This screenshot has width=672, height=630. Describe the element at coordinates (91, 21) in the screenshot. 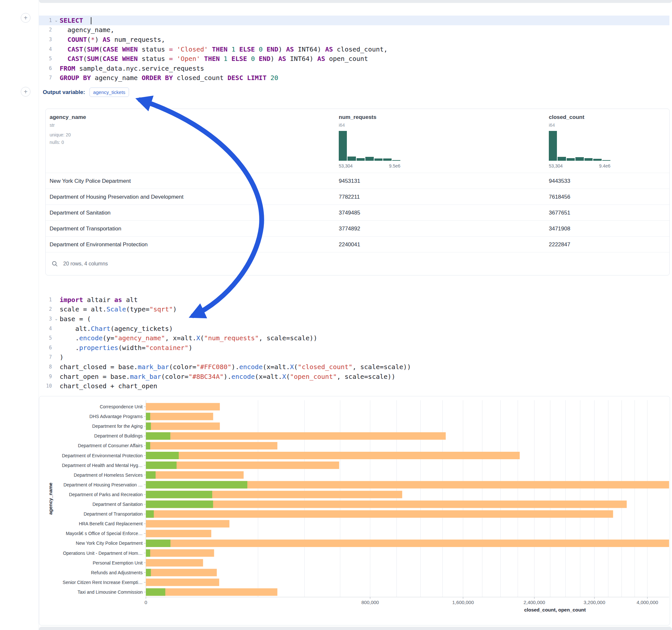

I see `text-cursor` at that location.